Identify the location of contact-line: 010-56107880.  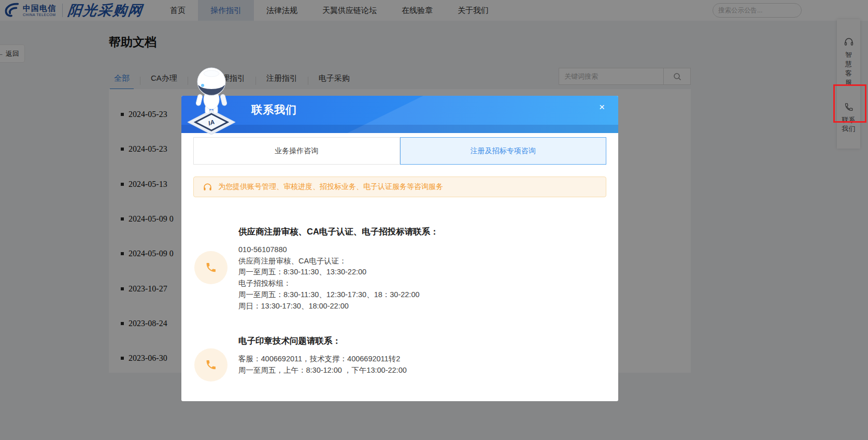
(422, 250).